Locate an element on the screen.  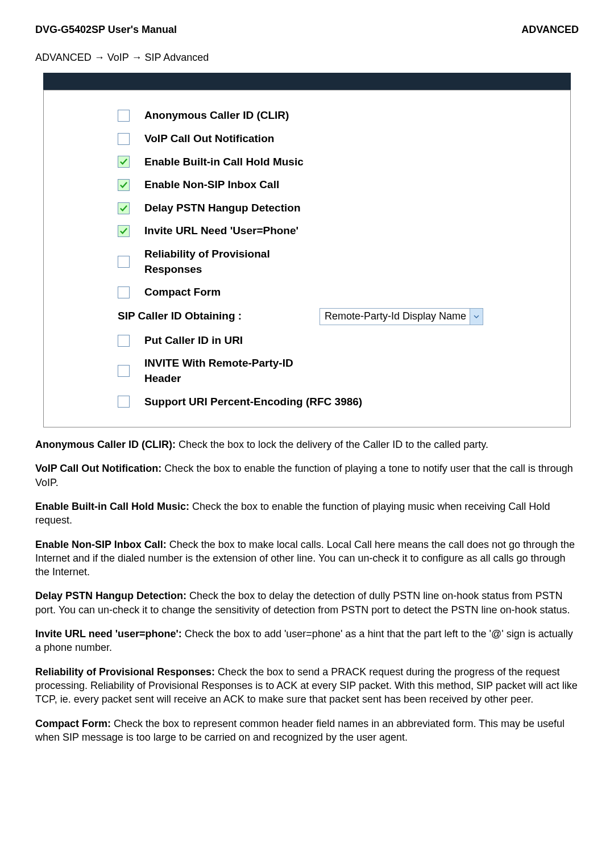
sip-caller-id-label: SIP Caller ID Obtaining : is located at coordinates (180, 316).